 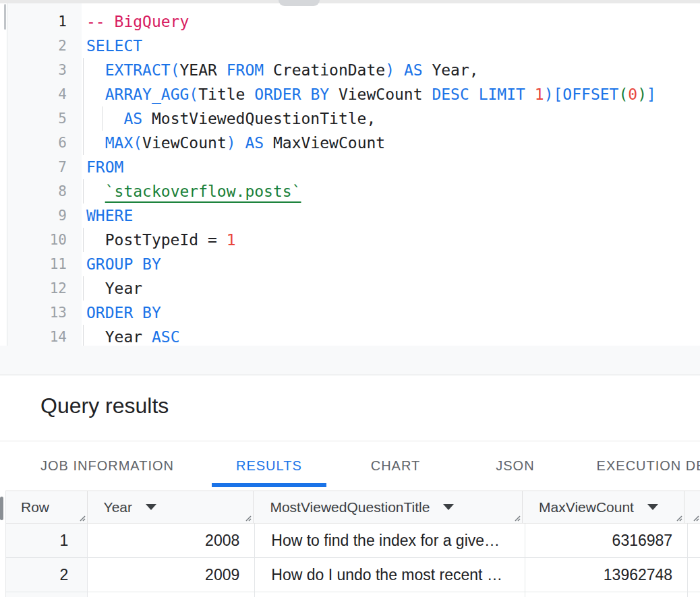 What do you see at coordinates (390, 575) in the screenshot?
I see `table-cell: How do I undo the most recent …` at bounding box center [390, 575].